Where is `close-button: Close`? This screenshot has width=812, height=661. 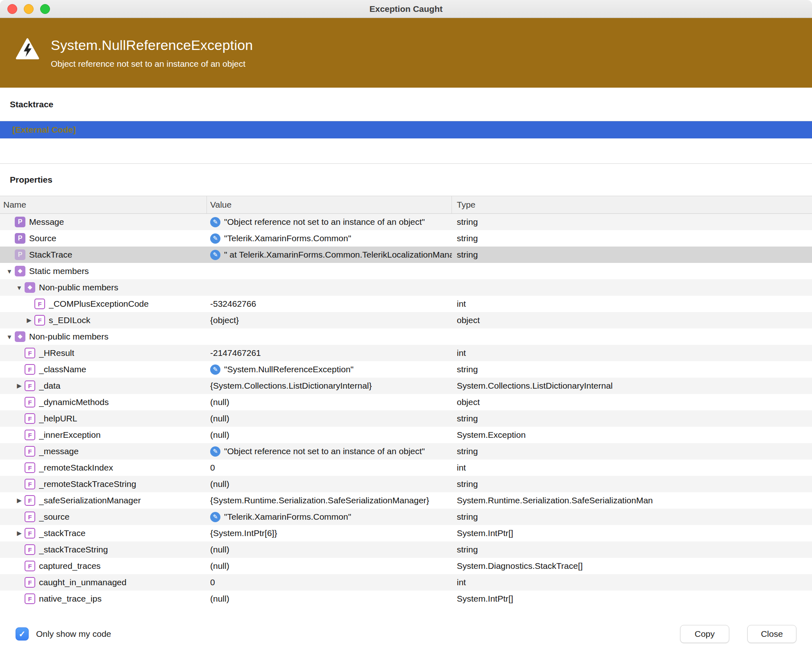 close-button: Close is located at coordinates (772, 634).